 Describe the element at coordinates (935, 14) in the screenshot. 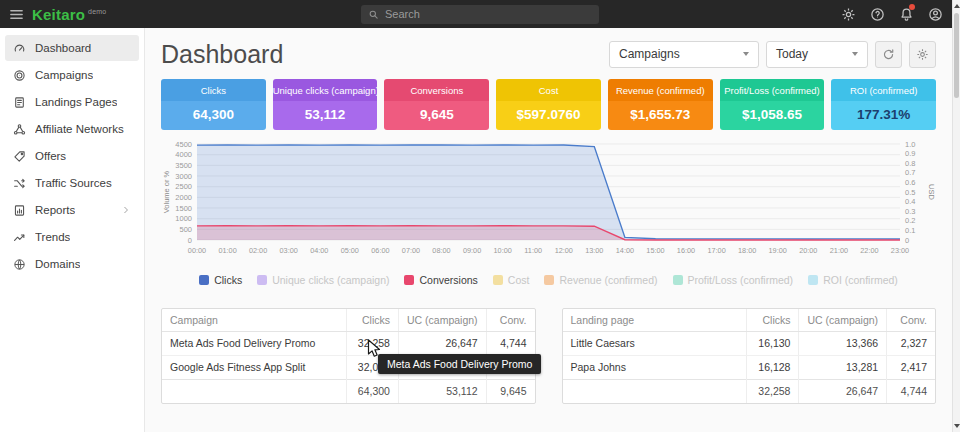

I see `account-icon` at that location.